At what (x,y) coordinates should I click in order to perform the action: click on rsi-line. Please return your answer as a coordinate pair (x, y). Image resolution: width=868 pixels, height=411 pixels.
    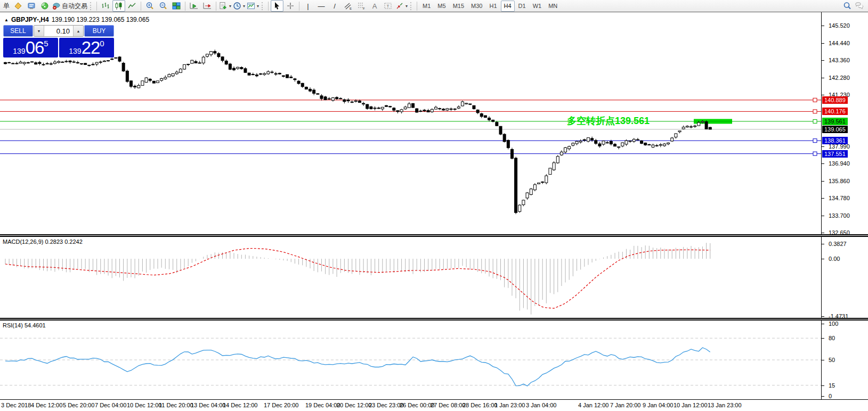
    Looking at the image, I should click on (358, 367).